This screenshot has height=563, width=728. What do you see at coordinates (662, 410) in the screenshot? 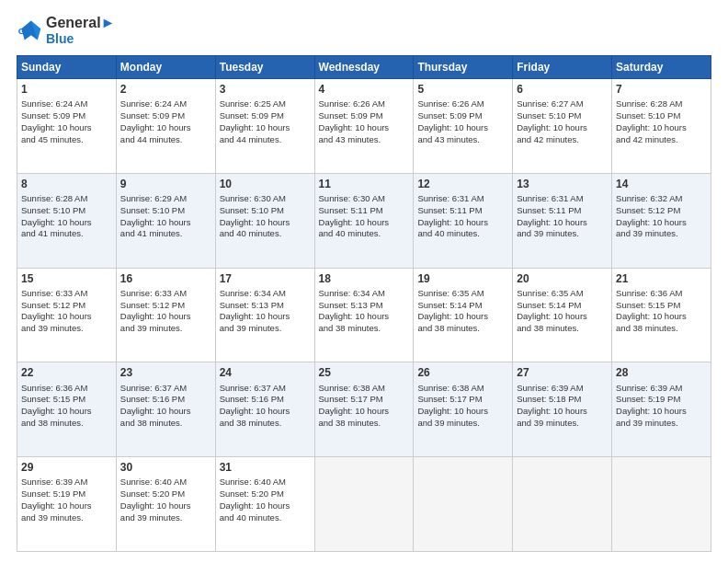
I see `calendar-cell: 28Sunrise: 6:39 AMSunset: 5:19 PMDayligh…` at bounding box center [662, 410].